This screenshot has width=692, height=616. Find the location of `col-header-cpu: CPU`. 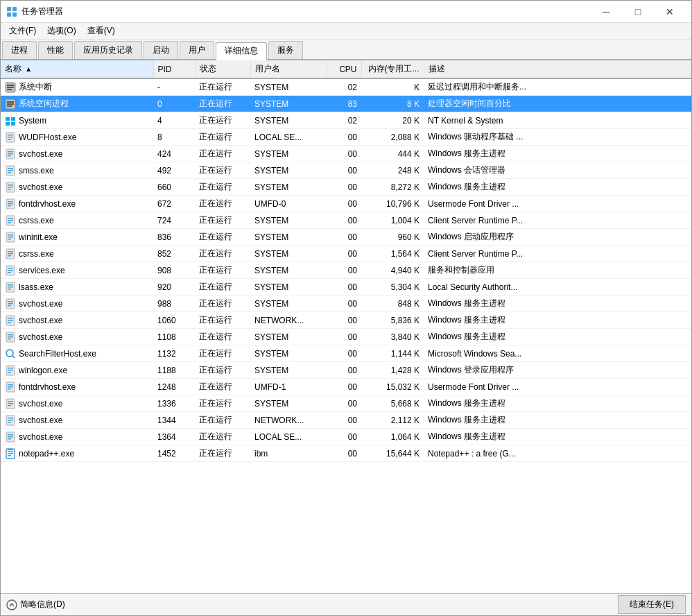

col-header-cpu: CPU is located at coordinates (344, 69).